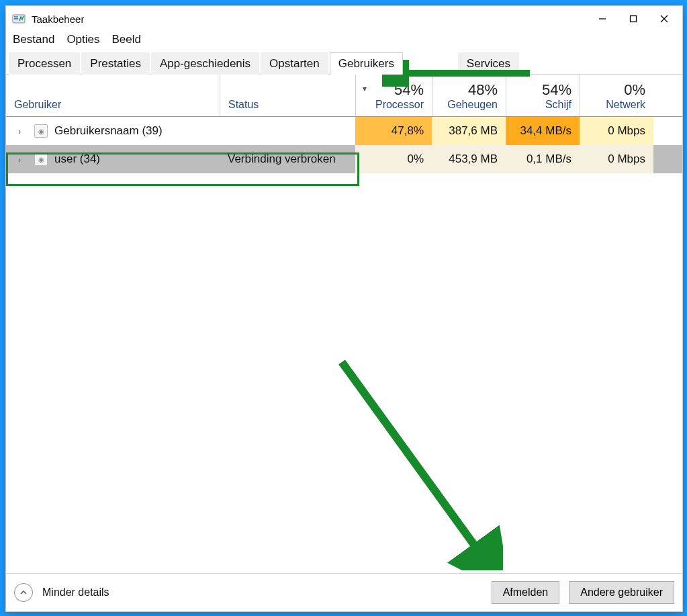 The image size is (687, 616). I want to click on col-header-net-pct: 0%, so click(616, 90).